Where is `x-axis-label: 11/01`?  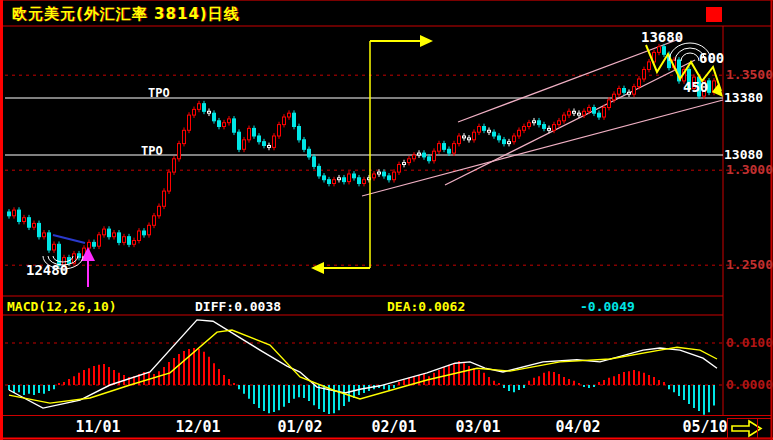 x-axis-label: 11/01 is located at coordinates (98, 428).